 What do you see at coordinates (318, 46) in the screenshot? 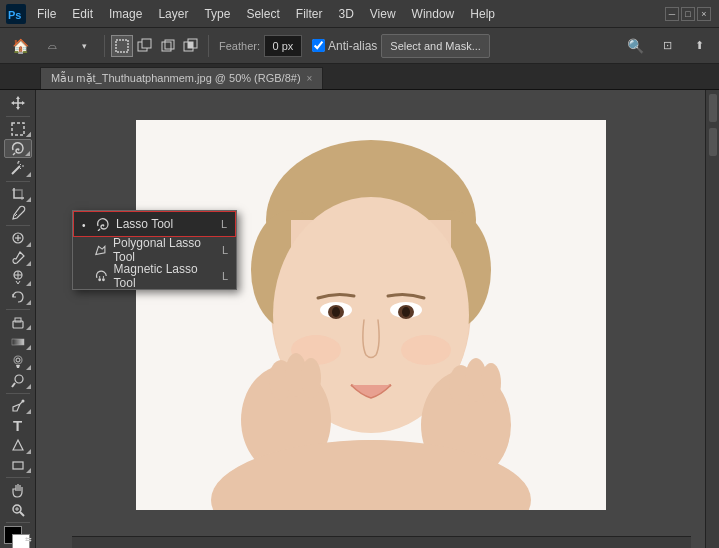
I see `anti-alias-checkbox` at bounding box center [318, 46].